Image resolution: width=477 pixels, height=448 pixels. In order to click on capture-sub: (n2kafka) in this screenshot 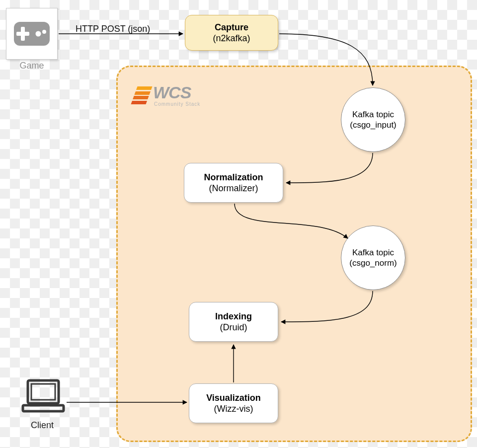, I will do `click(232, 39)`.